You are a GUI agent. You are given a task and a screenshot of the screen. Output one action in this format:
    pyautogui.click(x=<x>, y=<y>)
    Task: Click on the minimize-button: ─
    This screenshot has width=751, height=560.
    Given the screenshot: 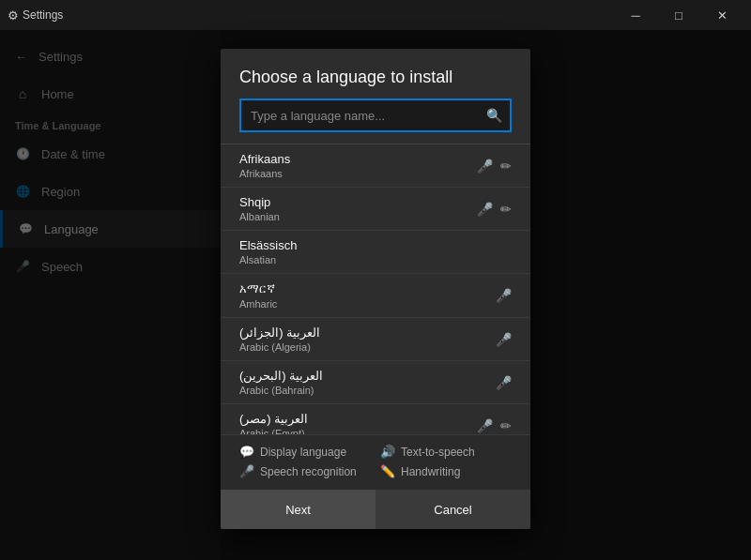 What is the action you would take?
    pyautogui.click(x=636, y=15)
    